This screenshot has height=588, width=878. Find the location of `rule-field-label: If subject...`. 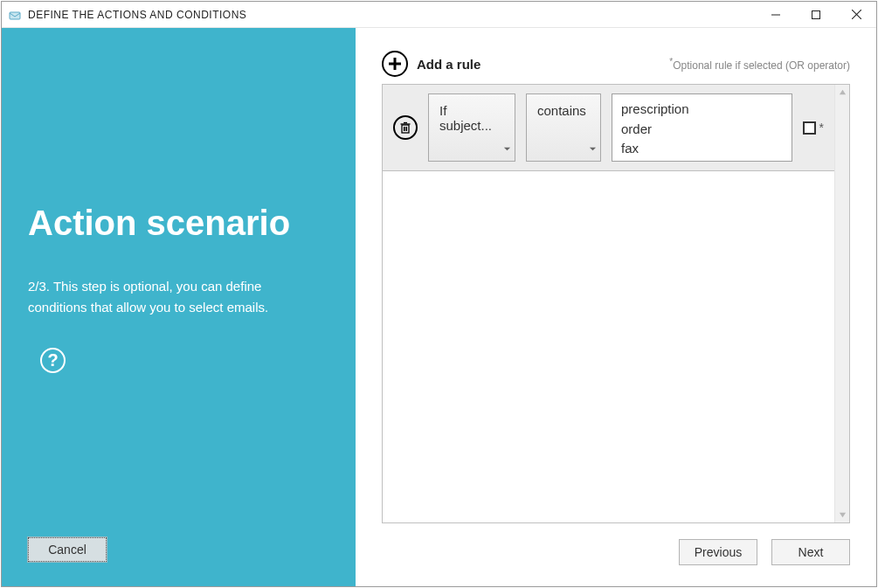

rule-field-label: If subject... is located at coordinates (469, 118).